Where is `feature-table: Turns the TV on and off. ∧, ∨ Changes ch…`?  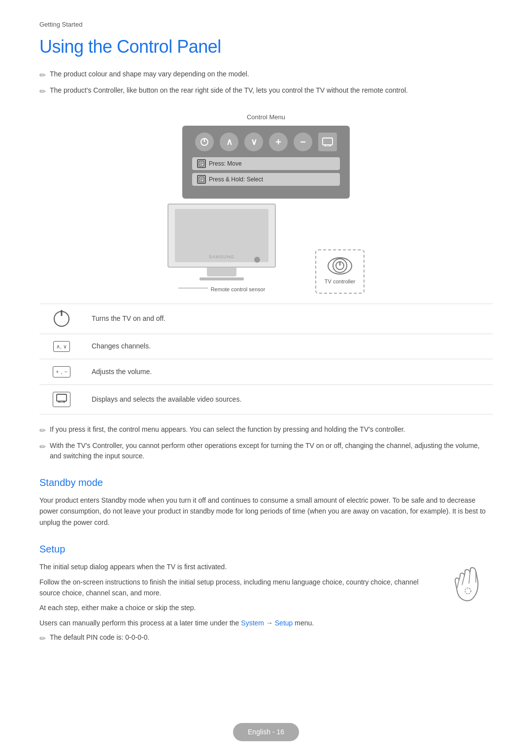 feature-table: Turns the TV on and off. ∧, ∨ Changes ch… is located at coordinates (266, 359).